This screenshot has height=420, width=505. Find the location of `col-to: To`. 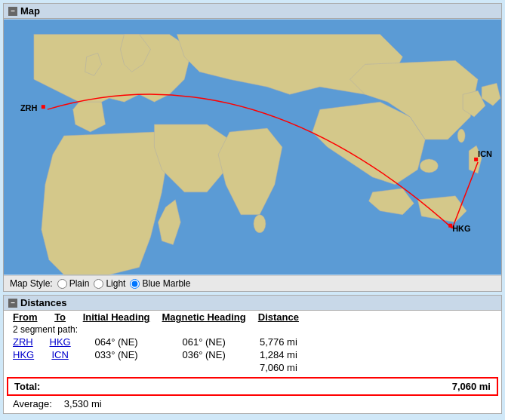

col-to: To is located at coordinates (60, 317).